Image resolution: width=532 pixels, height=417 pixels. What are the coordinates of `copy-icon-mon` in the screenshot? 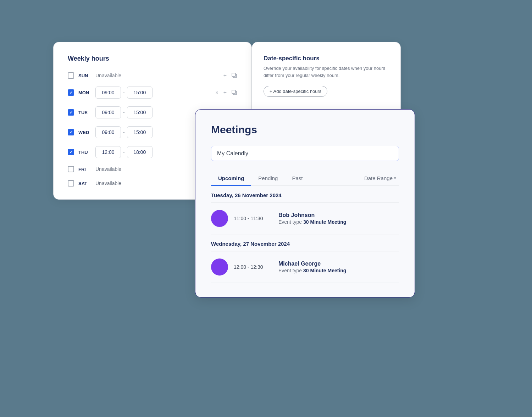 It's located at (234, 93).